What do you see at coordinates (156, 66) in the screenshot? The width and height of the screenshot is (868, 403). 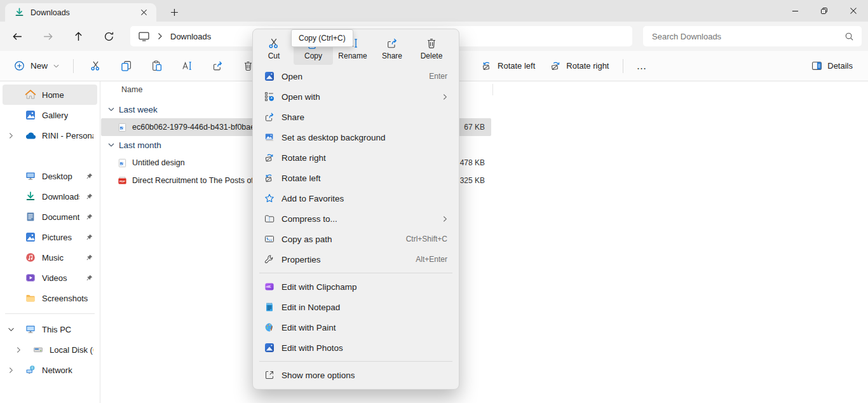 I see `paste-icon` at bounding box center [156, 66].